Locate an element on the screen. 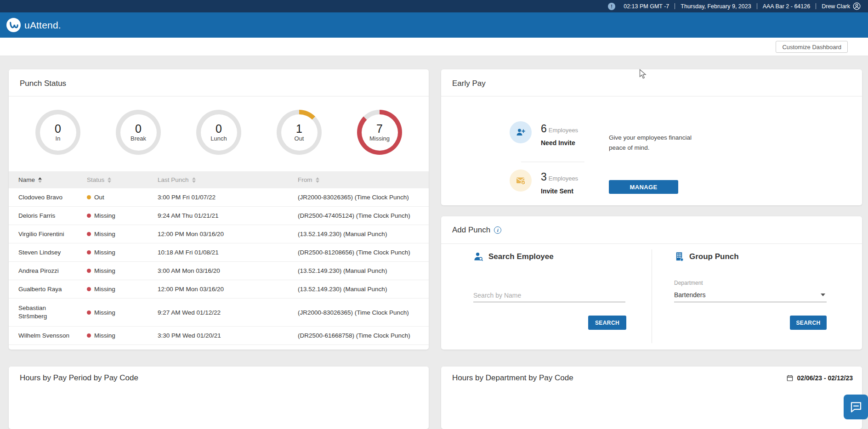 This screenshot has height=429, width=868. punch-status-stat: 1 Out is located at coordinates (299, 132).